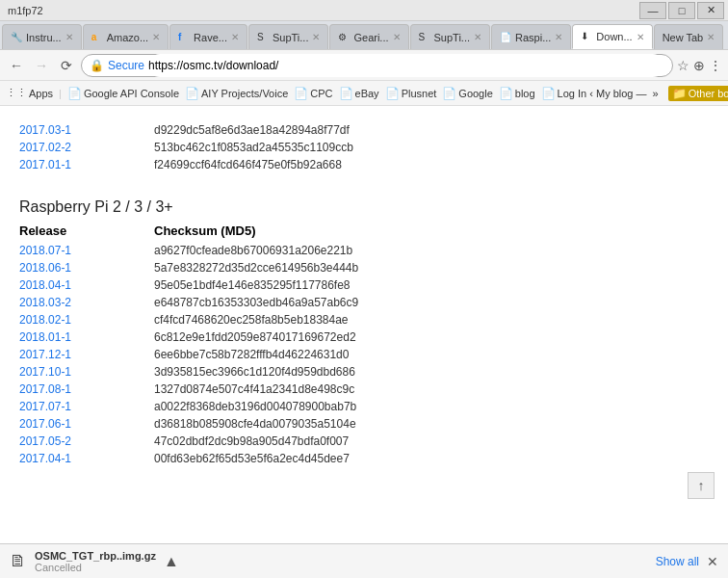 This screenshot has width=728, height=578. What do you see at coordinates (711, 11) in the screenshot?
I see `close-button: ✕` at bounding box center [711, 11].